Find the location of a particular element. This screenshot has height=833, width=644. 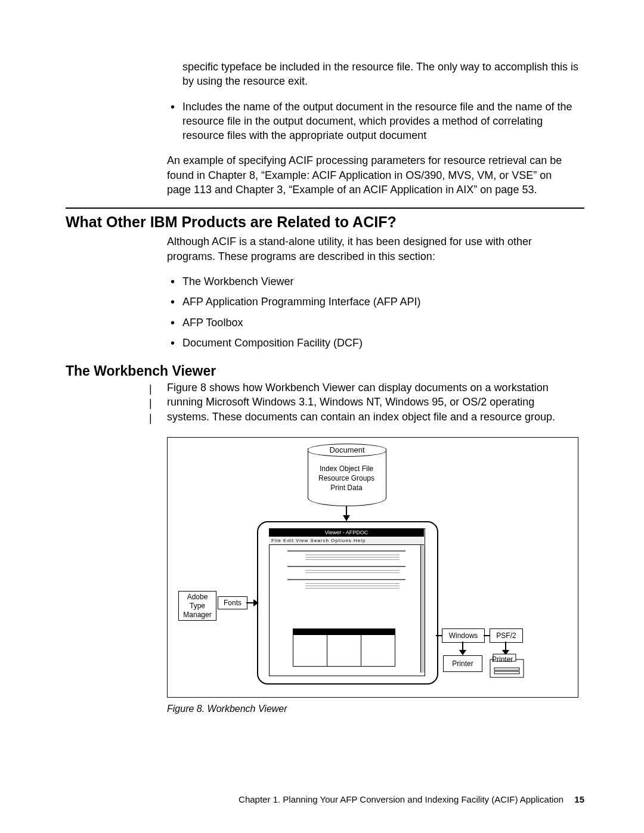

atm-line-3: Manager is located at coordinates (197, 615).